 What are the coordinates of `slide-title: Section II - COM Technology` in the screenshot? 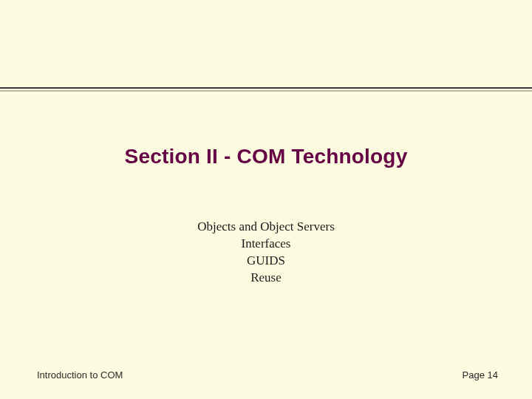 It's located at (266, 157).